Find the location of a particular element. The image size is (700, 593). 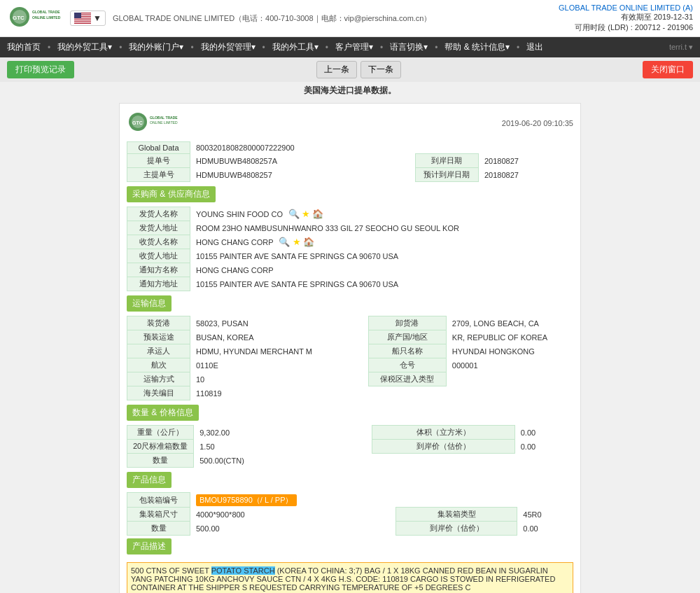

estimated-arrival-label: 预计到岸日期 is located at coordinates (447, 175).